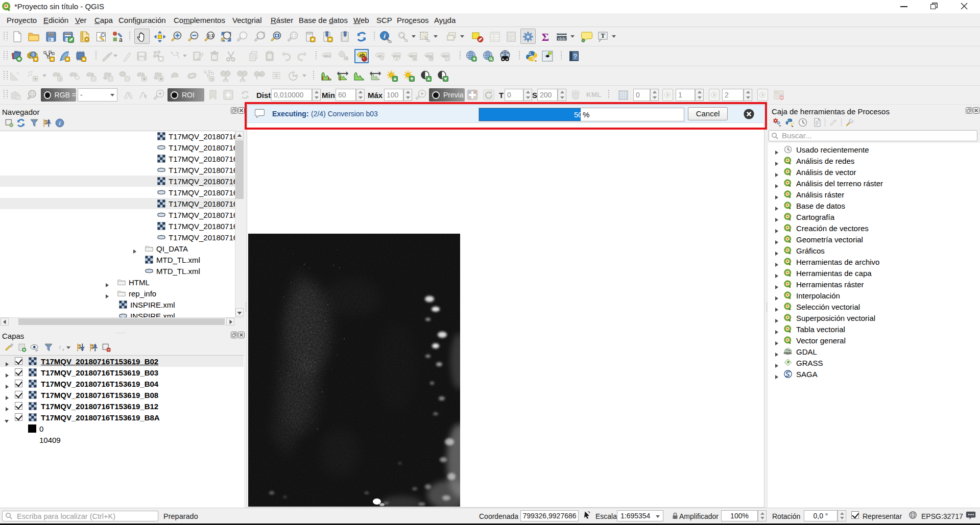 This screenshot has width=980, height=525. What do you see at coordinates (121, 40) in the screenshot?
I see `svg-text: a` at bounding box center [121, 40].